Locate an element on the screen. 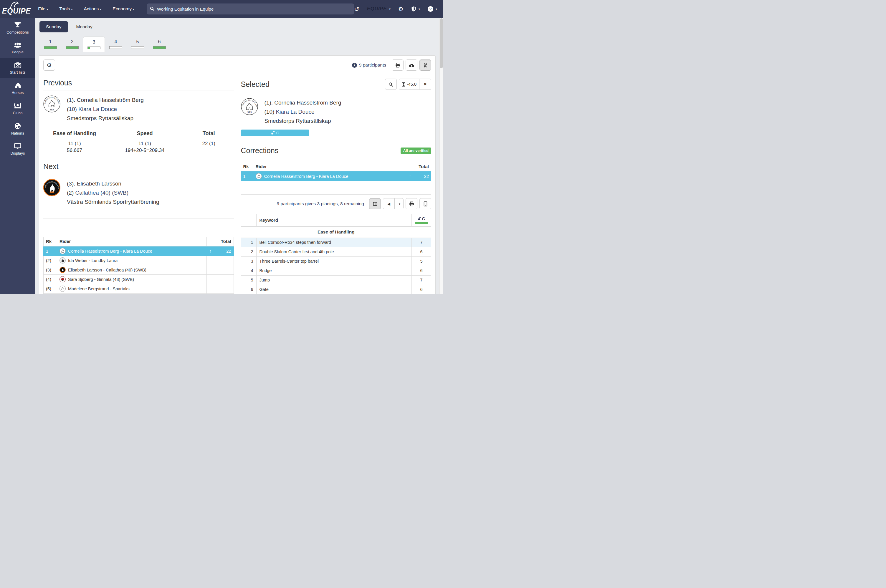 The width and height of the screenshot is (886, 588). shield-menu: ▾ is located at coordinates (416, 9).